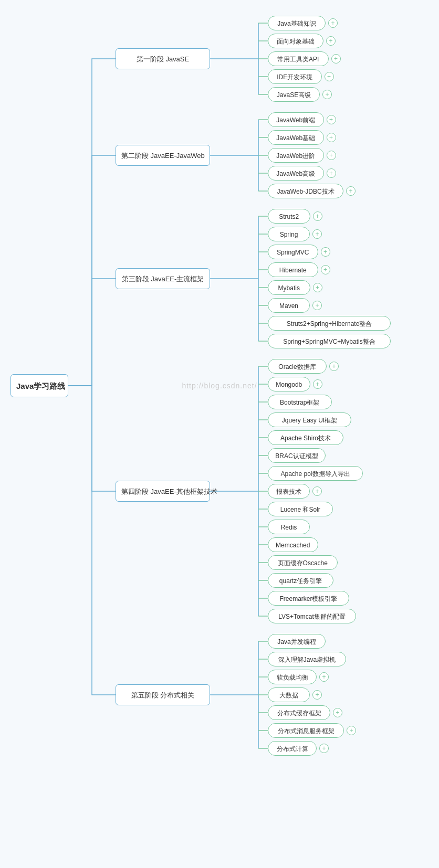 The image size is (439, 868). Describe the element at coordinates (329, 341) in the screenshot. I see `child-phase3-7: Spring+SpringMVC+Mybatis整合` at that location.